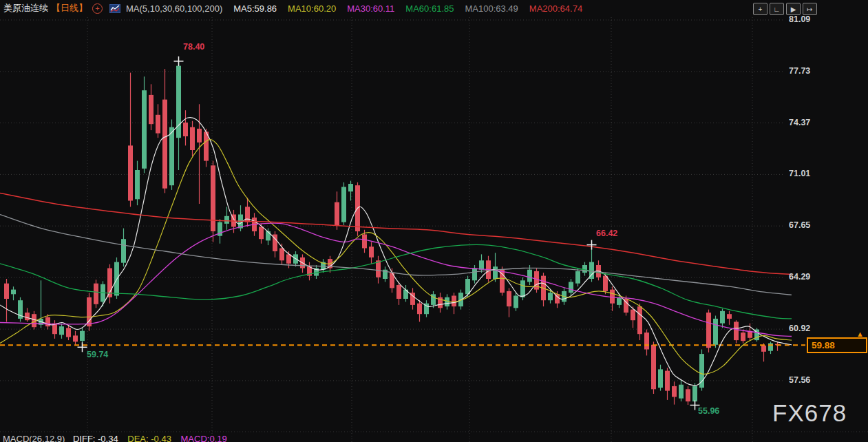 Image resolution: width=868 pixels, height=442 pixels. I want to click on ma10-value: MA10:60.20, so click(312, 8).